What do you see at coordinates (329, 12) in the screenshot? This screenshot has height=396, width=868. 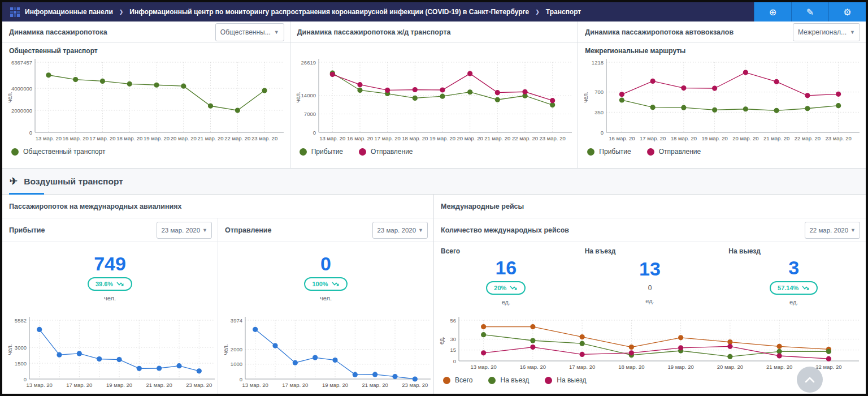 I see `breadcrumb-item-covid-center: Информационный центр по мониторингу расп…` at bounding box center [329, 12].